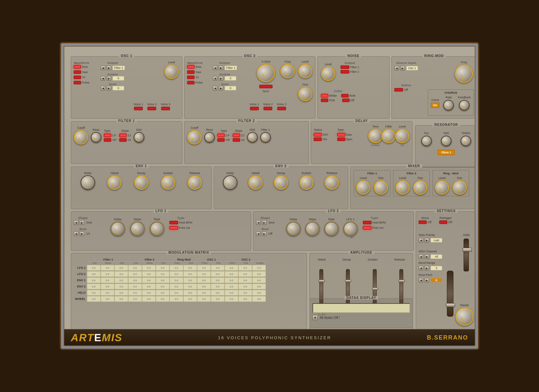  I want to click on amp-decay-thumb, so click(348, 281).